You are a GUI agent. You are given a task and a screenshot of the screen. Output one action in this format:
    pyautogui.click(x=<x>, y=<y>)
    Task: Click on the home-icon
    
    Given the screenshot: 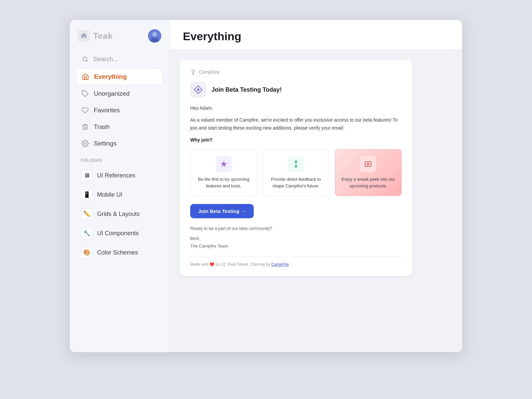 What is the action you would take?
    pyautogui.click(x=85, y=77)
    